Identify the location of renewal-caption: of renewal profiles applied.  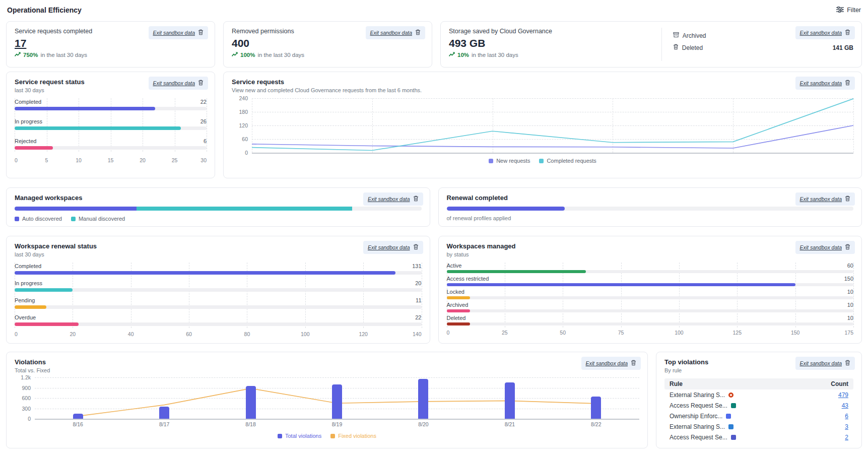
(650, 218).